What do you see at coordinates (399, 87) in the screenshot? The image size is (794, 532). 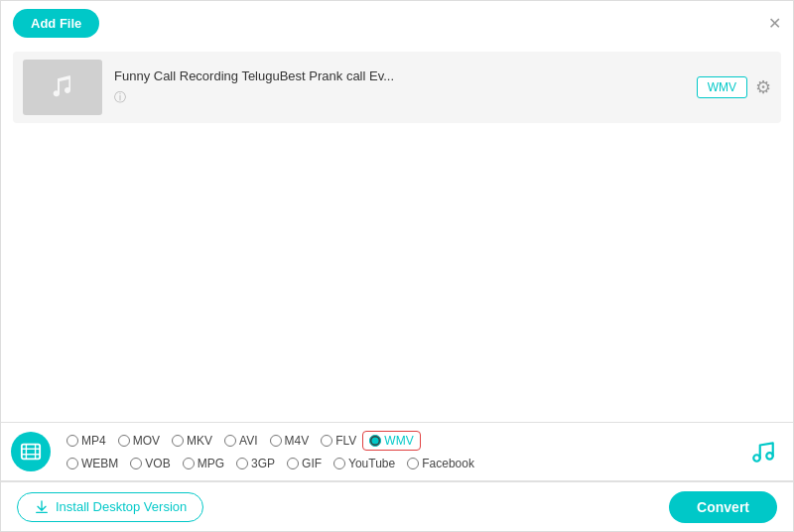 I see `file-info: Funny Call Recording TeluguBest Prank ca…` at bounding box center [399, 87].